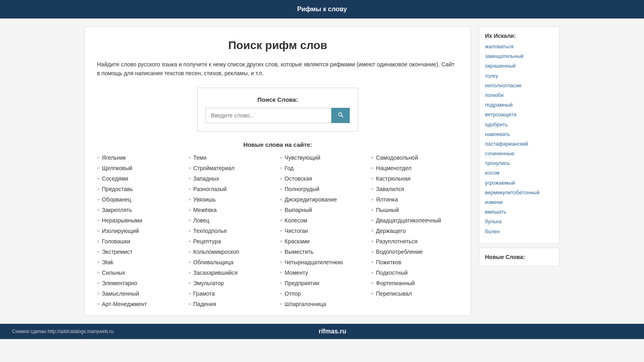 The height and width of the screenshot is (362, 644). I want to click on list-item: Выместить, so click(324, 252).